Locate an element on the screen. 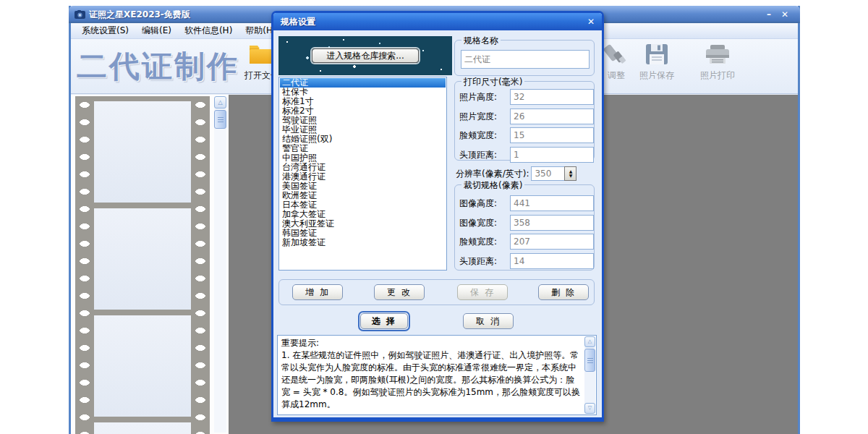 This screenshot has height=434, width=868. save-button: 保 存 is located at coordinates (482, 292).